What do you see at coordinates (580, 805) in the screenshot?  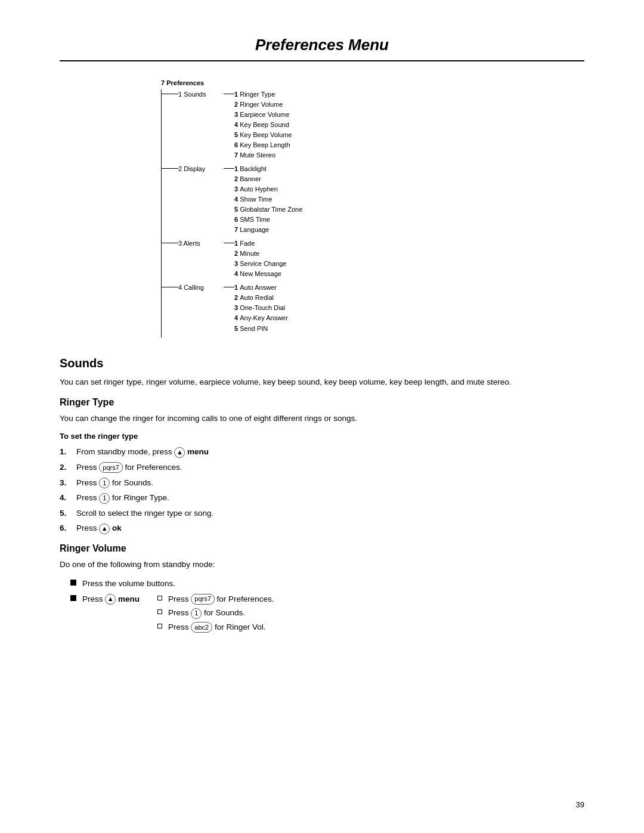 I see `page-number: 39` at bounding box center [580, 805].